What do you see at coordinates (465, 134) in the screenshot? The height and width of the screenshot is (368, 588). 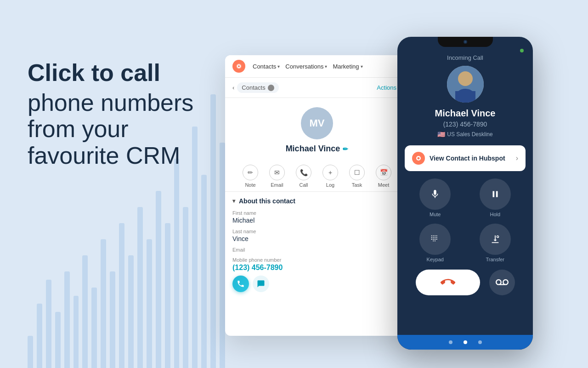 I see `caller-line: 🇺🇸 US Sales Deskline` at bounding box center [465, 134].